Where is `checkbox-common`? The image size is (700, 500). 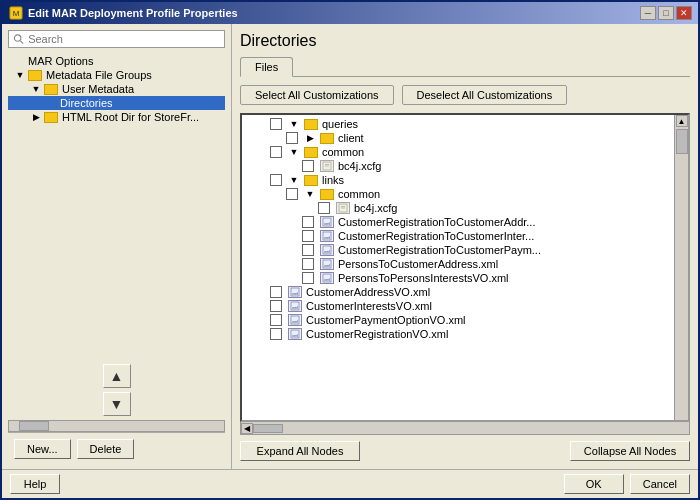 checkbox-common is located at coordinates (276, 152).